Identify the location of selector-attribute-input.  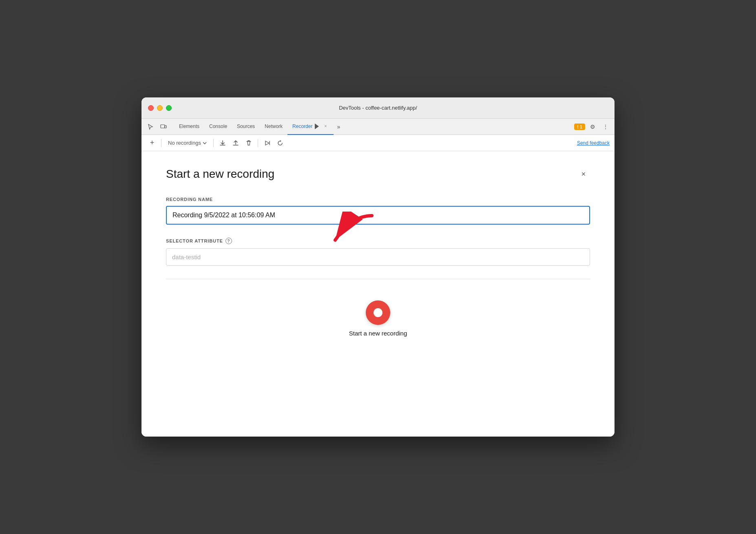
(378, 257).